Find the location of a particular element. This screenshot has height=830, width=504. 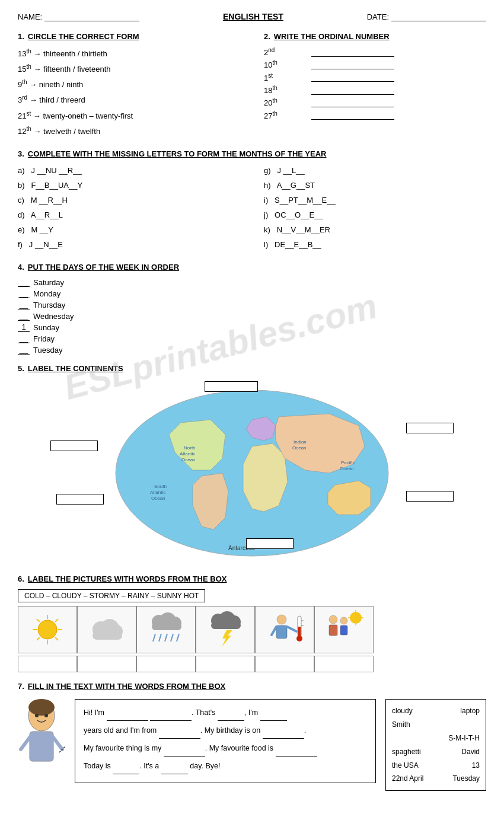

continent-label-antarctica is located at coordinates (270, 544).